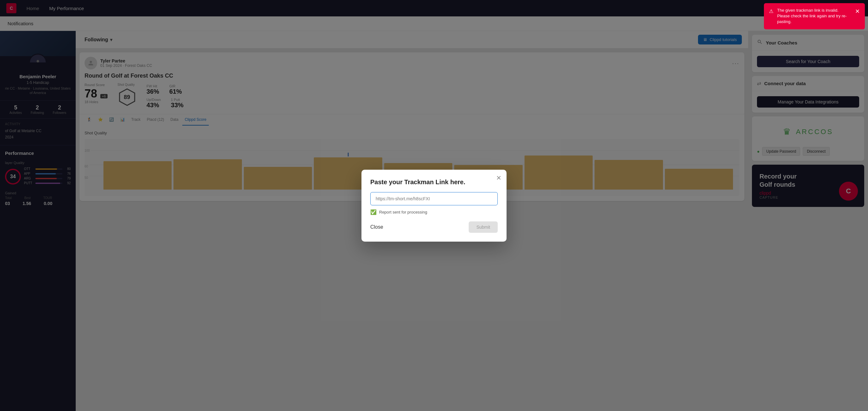  What do you see at coordinates (434, 205) in the screenshot?
I see `trackman-modal: Paste your Trackman Link here. ✕ ✅ Repor…` at bounding box center [434, 205].